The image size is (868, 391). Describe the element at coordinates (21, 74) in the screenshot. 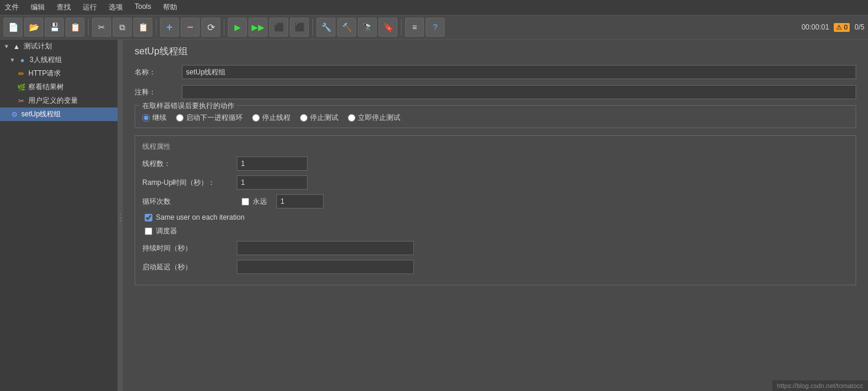

I see `http-icon: ✏` at that location.